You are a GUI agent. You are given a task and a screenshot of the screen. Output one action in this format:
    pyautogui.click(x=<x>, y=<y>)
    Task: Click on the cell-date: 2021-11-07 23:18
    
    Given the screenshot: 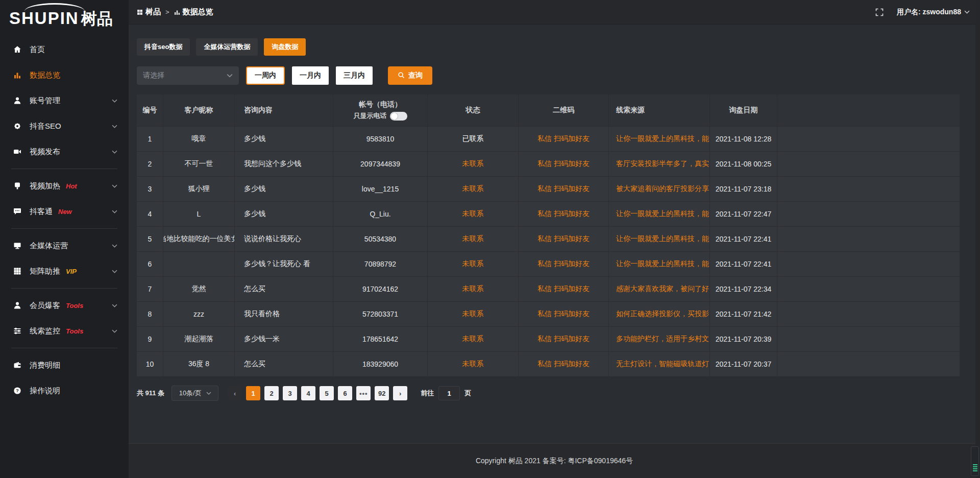 What is the action you would take?
    pyautogui.click(x=744, y=189)
    